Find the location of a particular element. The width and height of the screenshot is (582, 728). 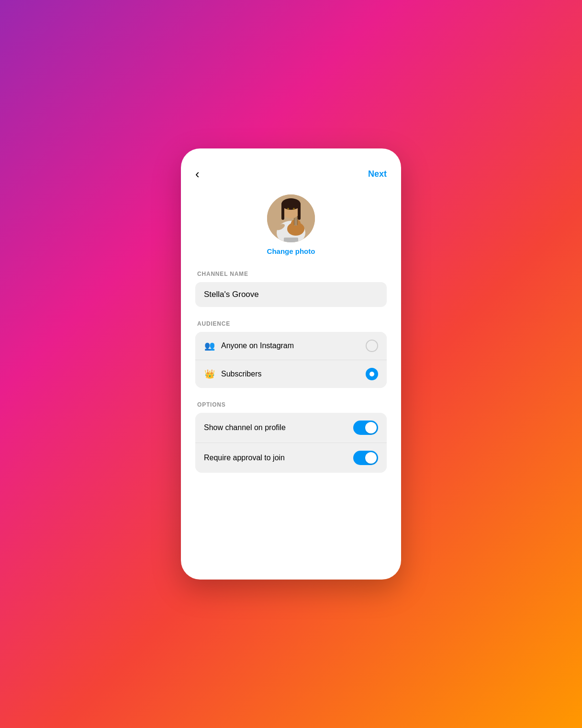

channel-name-input is located at coordinates (291, 295).